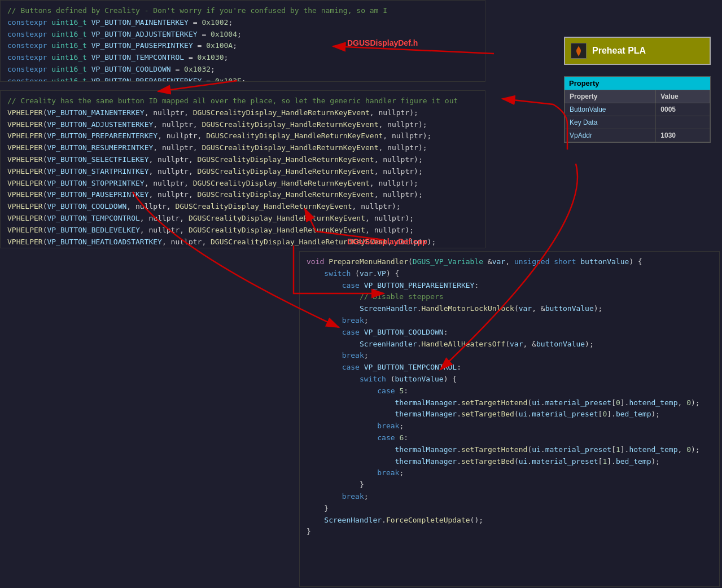 The image size is (722, 588). What do you see at coordinates (509, 274) in the screenshot?
I see `code-bot-2: switch (var.VP) {` at bounding box center [509, 274].